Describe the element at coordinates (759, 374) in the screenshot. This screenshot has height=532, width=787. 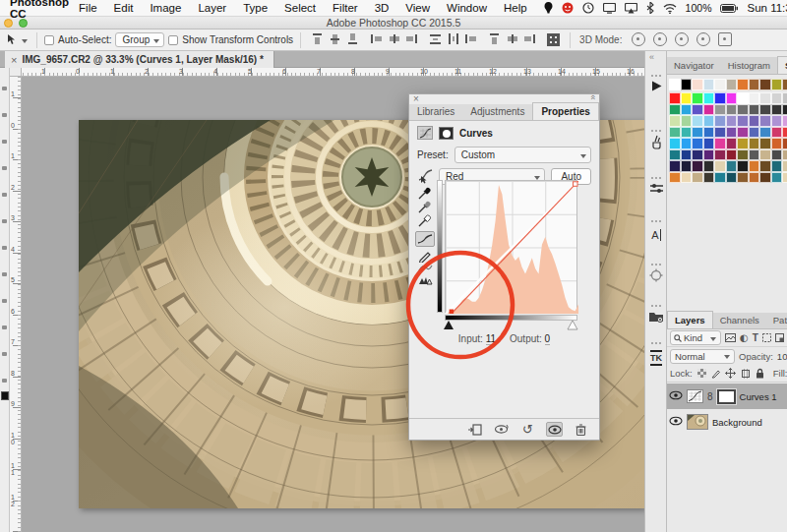
I see `lock-all-icon` at that location.